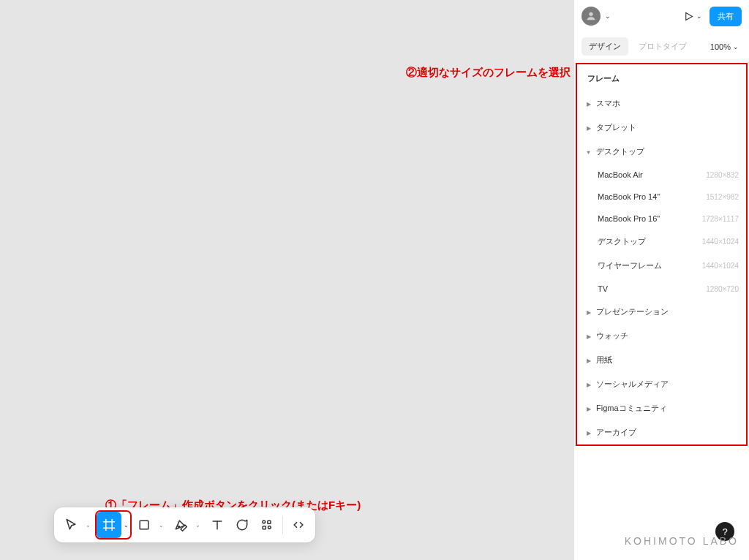 The width and height of the screenshot is (749, 560). Describe the element at coordinates (616, 127) in the screenshot. I see `frame-category-label: タブレット` at that location.